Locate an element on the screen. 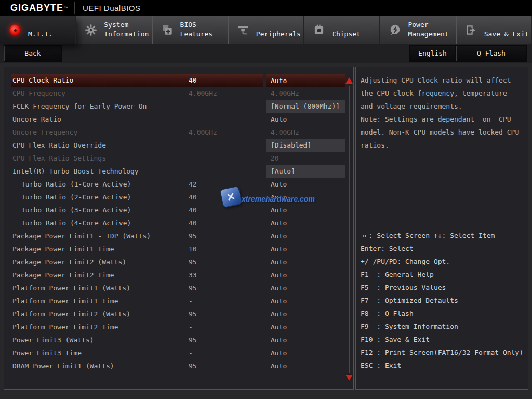 The width and height of the screenshot is (532, 399). setting-option-value: 4.00GHz is located at coordinates (305, 94).